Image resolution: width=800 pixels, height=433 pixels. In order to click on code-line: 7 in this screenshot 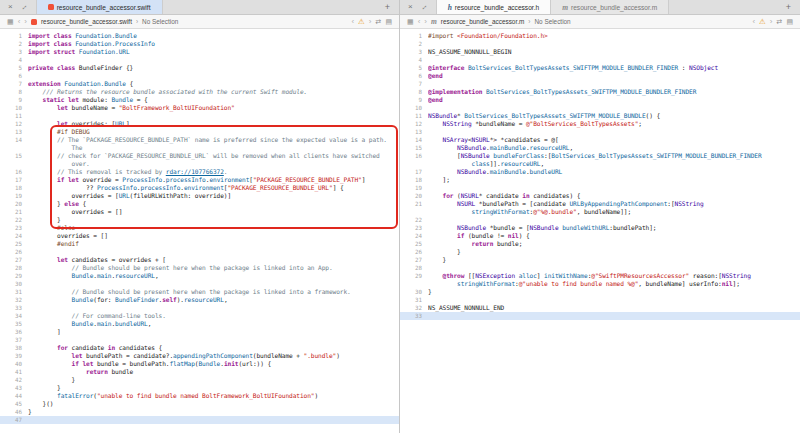, I will do `click(600, 84)`.